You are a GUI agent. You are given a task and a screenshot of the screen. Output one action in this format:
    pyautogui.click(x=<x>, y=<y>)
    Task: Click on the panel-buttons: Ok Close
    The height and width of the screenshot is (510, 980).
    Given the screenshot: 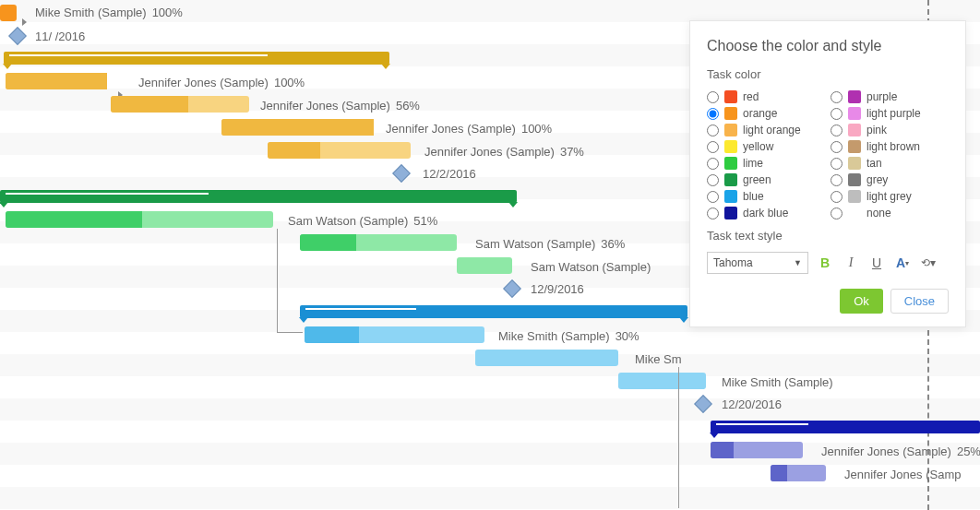 What is the action you would take?
    pyautogui.click(x=828, y=301)
    